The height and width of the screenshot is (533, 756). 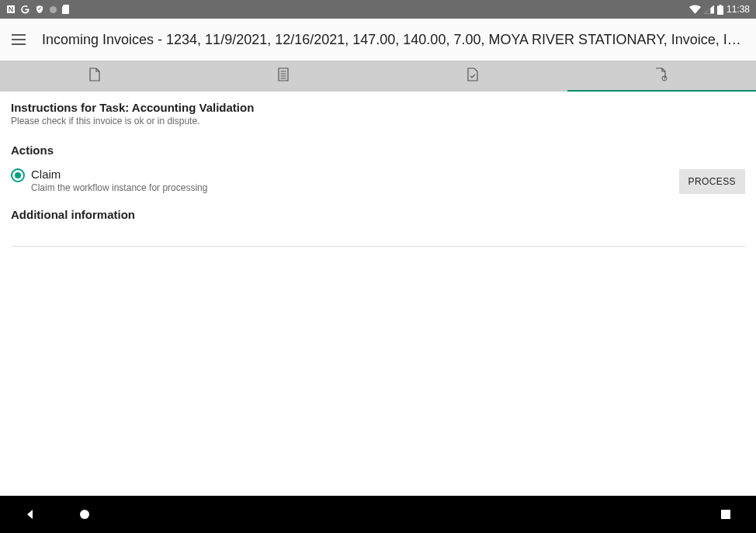 I want to click on tab-file, so click(x=473, y=76).